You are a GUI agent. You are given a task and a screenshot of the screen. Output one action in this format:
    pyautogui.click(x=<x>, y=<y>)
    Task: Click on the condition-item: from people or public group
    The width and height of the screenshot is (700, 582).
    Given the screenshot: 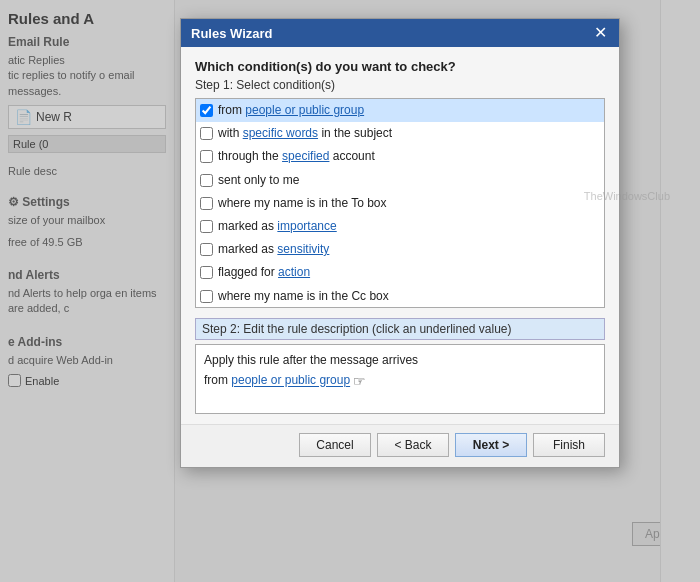 What is the action you would take?
    pyautogui.click(x=400, y=110)
    